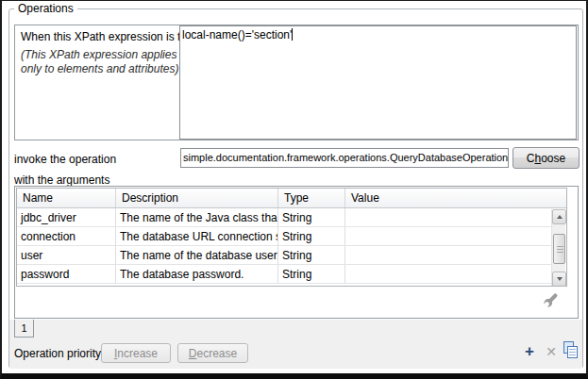  What do you see at coordinates (136, 353) in the screenshot?
I see `increase-button: Increase` at bounding box center [136, 353].